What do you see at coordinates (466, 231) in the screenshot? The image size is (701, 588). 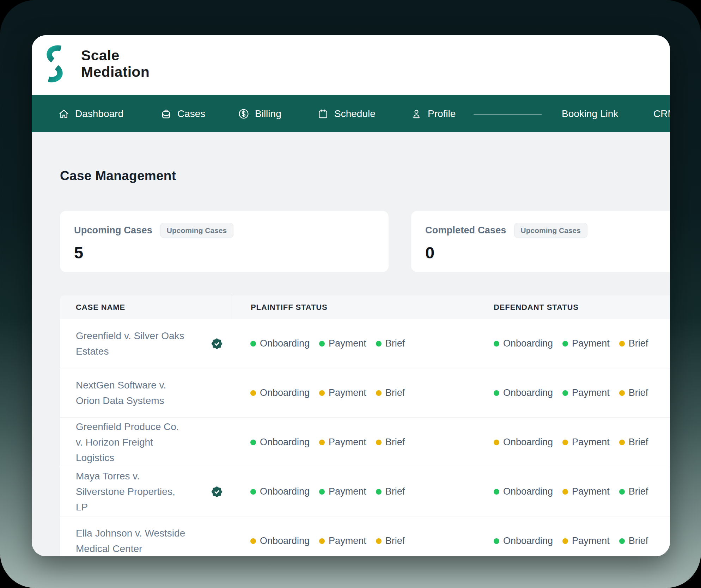 I see `stat-label: Completed Cases` at bounding box center [466, 231].